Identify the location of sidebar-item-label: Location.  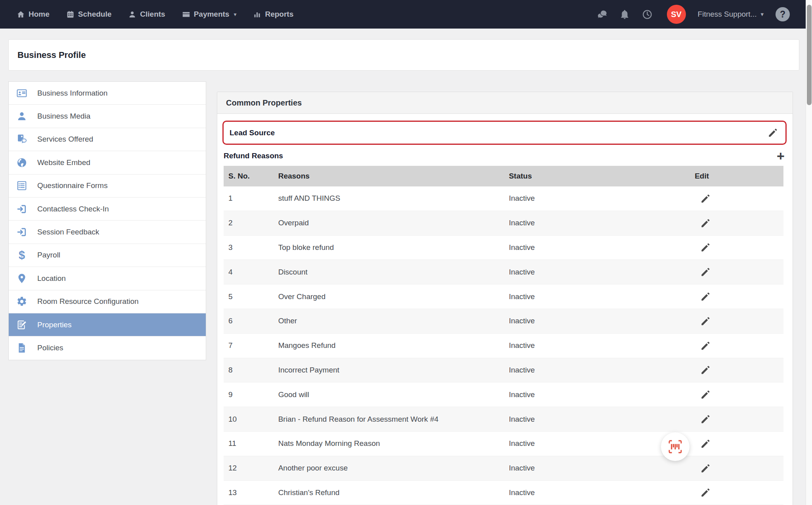
(52, 278).